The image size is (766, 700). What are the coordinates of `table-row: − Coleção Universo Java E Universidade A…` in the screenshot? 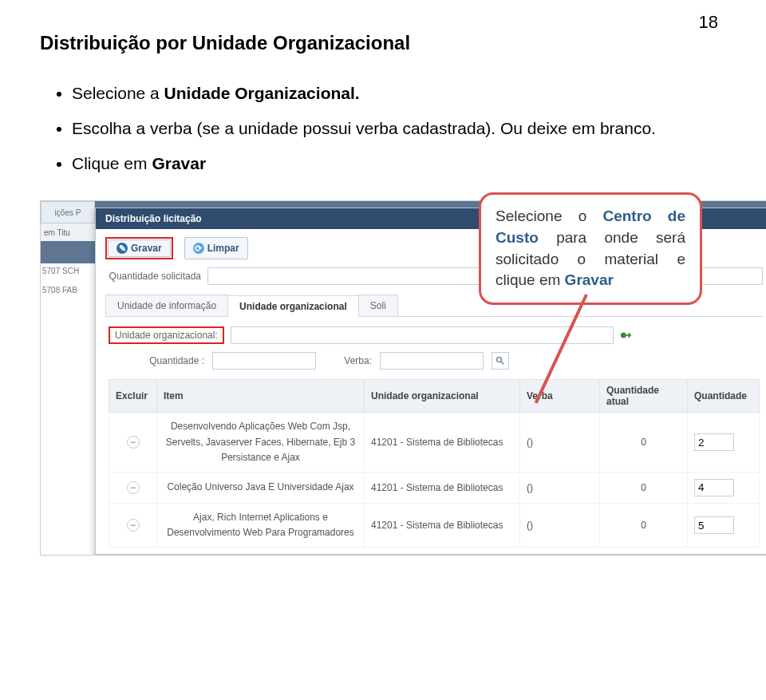 It's located at (434, 487).